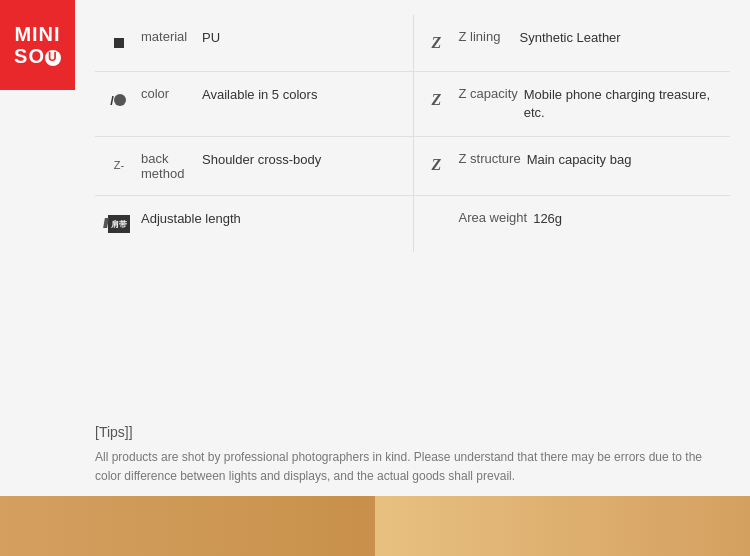 This screenshot has height=556, width=750. Describe the element at coordinates (437, 43) in the screenshot. I see `lining-icon: Z` at that location.